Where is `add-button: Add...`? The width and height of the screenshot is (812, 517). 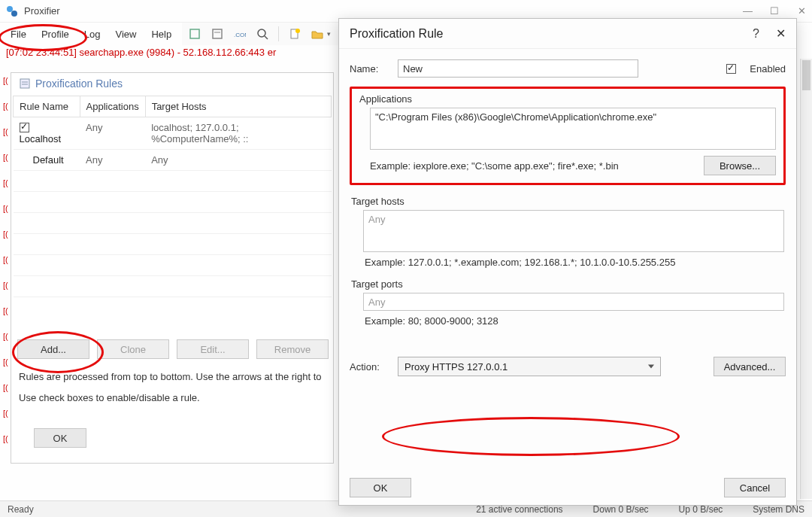
add-button: Add... is located at coordinates (53, 349).